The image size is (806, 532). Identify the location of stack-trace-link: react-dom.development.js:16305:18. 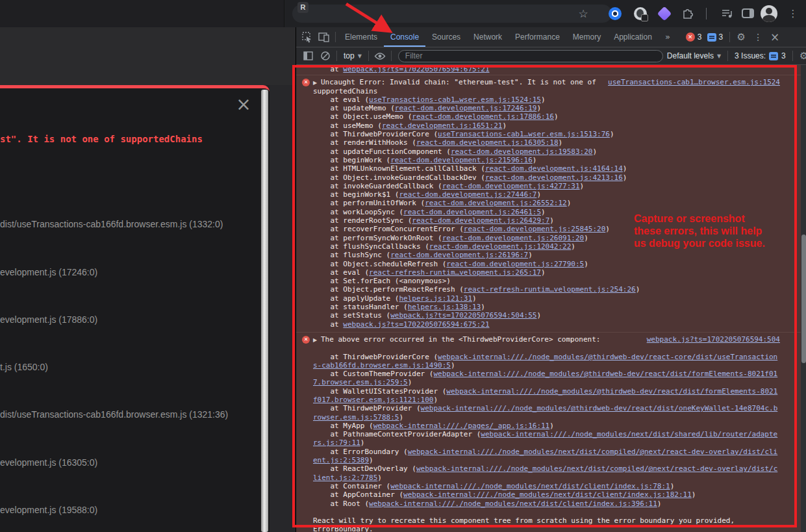
(487, 143).